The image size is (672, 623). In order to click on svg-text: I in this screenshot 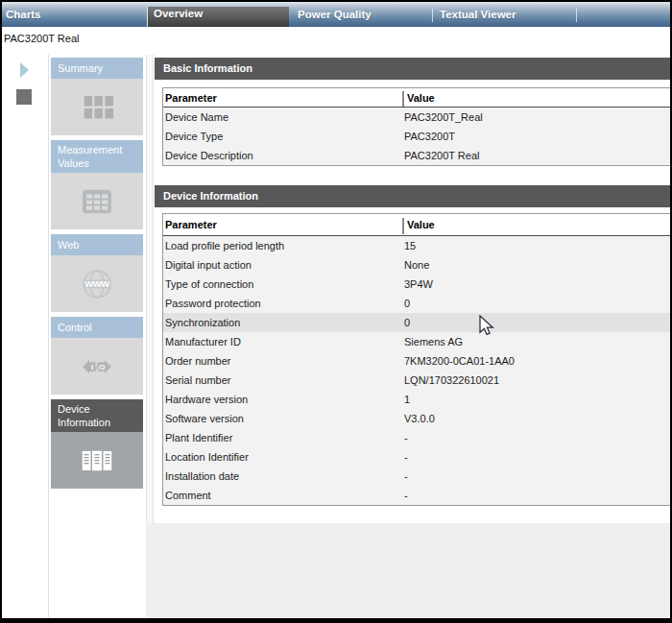, I will do `click(92, 367)`.